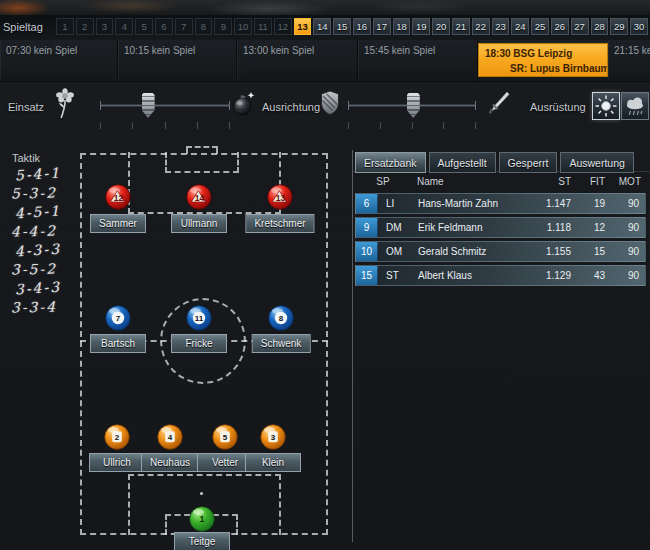 This screenshot has height=550, width=650. Describe the element at coordinates (170, 437) in the screenshot. I see `player-ball-neuhaus: 4` at that location.